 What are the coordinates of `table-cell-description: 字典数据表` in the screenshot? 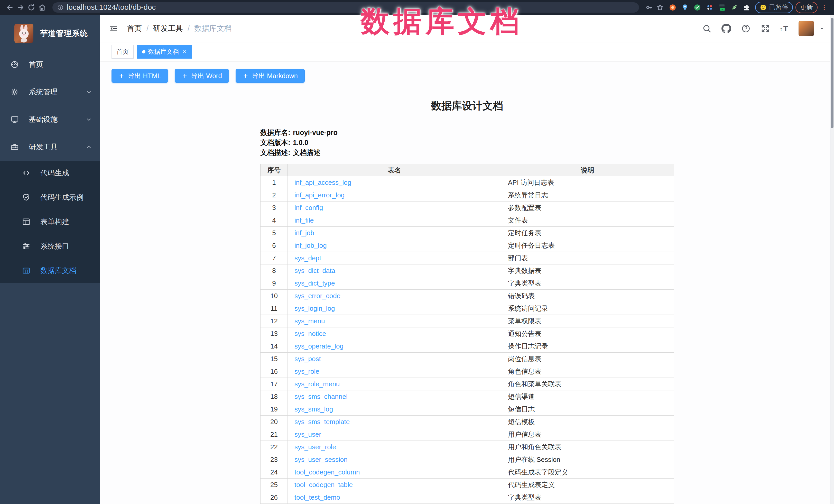 It's located at (588, 271).